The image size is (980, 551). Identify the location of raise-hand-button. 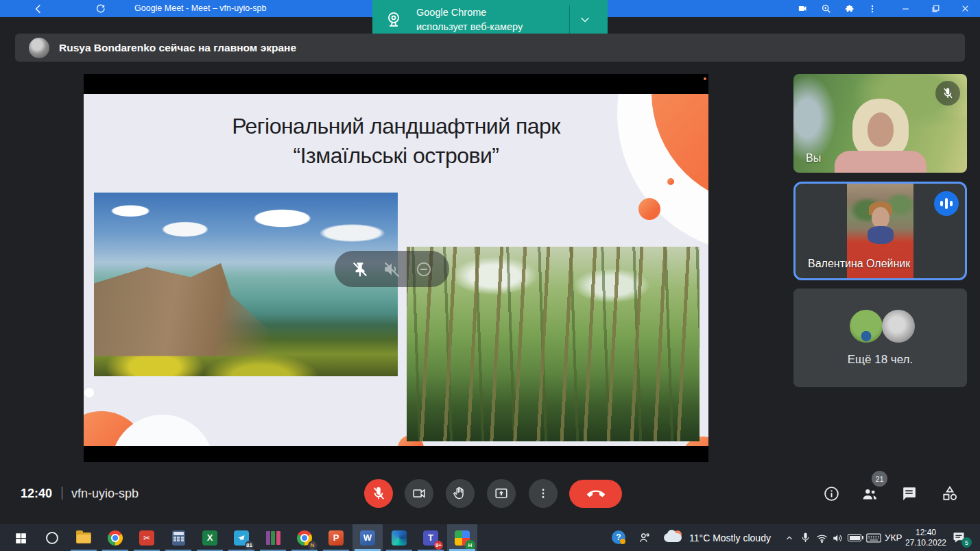
(460, 493).